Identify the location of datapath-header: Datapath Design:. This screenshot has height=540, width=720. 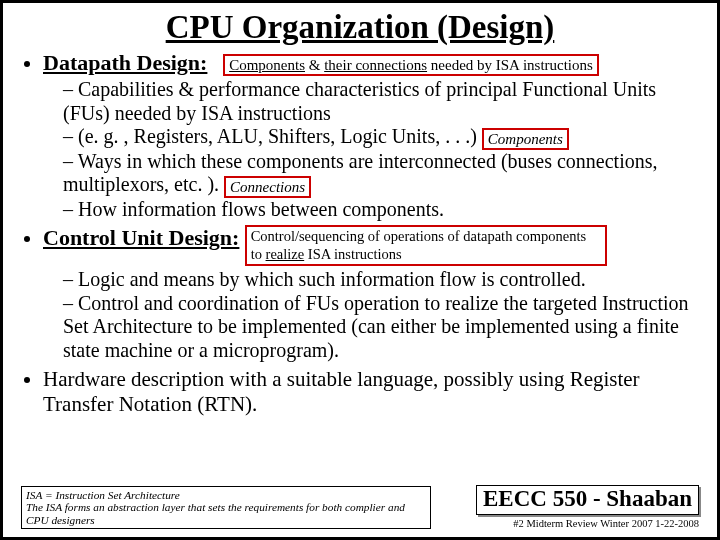
(125, 62).